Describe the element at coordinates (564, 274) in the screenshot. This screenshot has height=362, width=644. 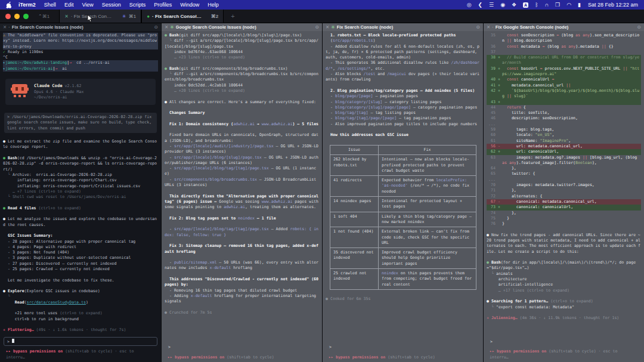
I see `terminal-line: └ animals` at that location.